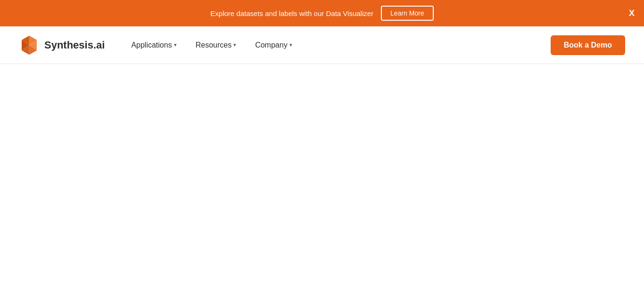 Image resolution: width=644 pixels, height=307 pixels. I want to click on book-demo-button: Book a Demo, so click(588, 45).